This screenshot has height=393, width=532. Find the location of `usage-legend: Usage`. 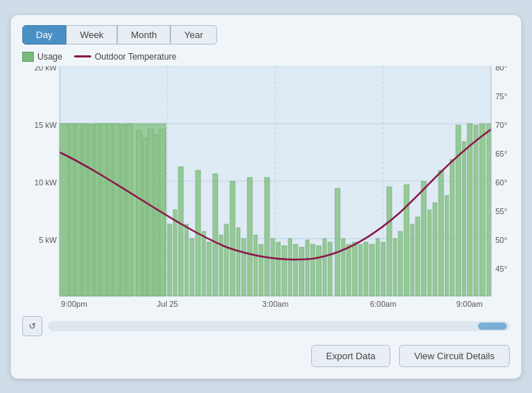

usage-legend: Usage is located at coordinates (42, 57).